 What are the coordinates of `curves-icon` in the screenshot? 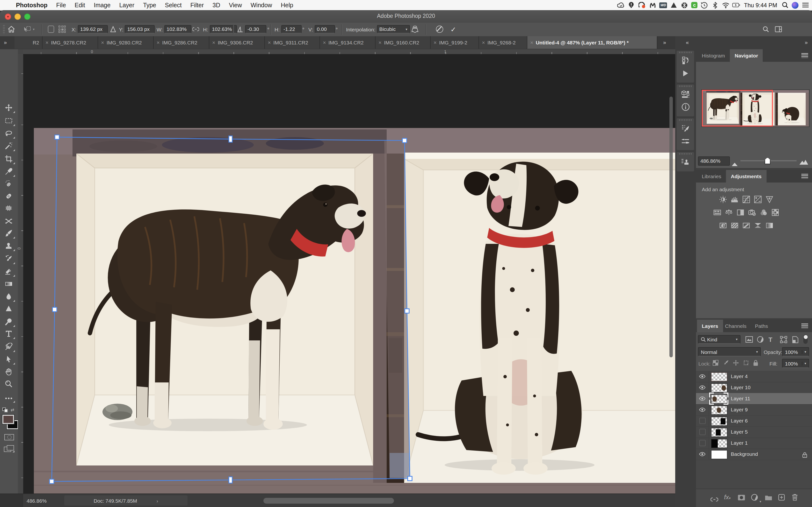 It's located at (746, 199).